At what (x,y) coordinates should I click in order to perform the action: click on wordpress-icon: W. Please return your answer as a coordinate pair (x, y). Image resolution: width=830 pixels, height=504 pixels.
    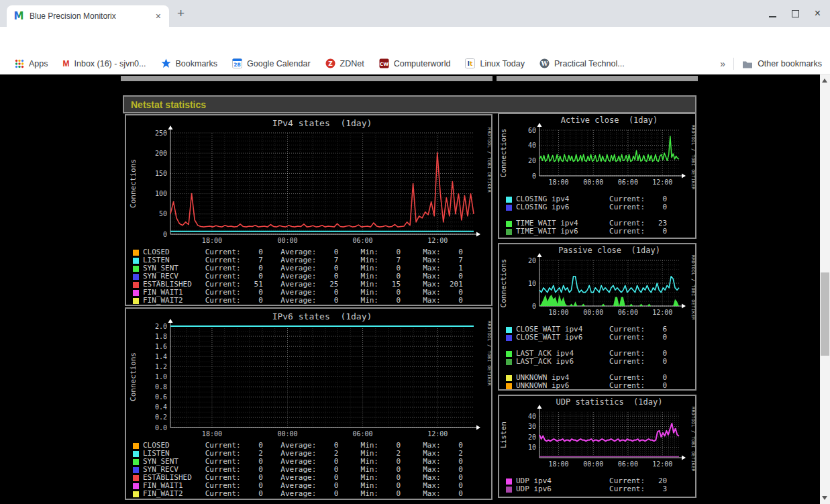
    Looking at the image, I should click on (545, 63).